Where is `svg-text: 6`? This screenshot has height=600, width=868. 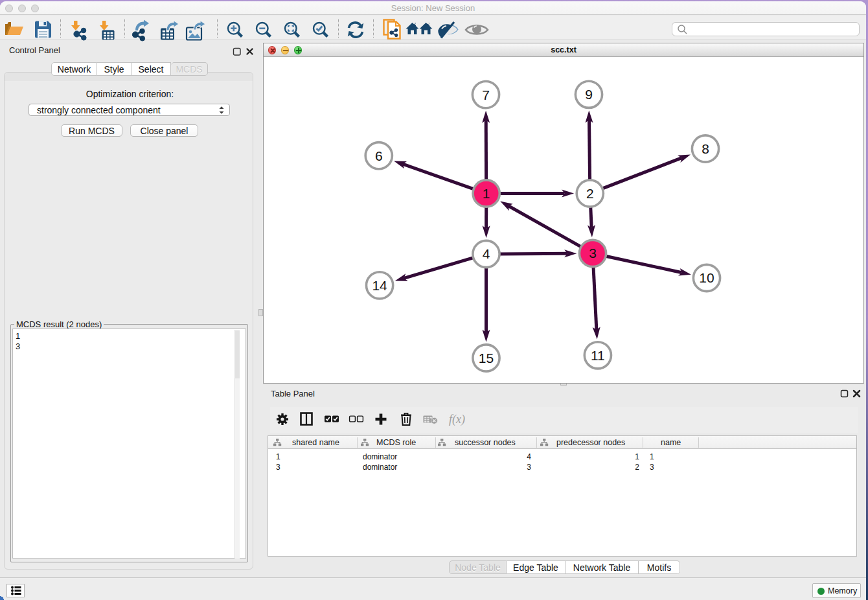
svg-text: 6 is located at coordinates (379, 156).